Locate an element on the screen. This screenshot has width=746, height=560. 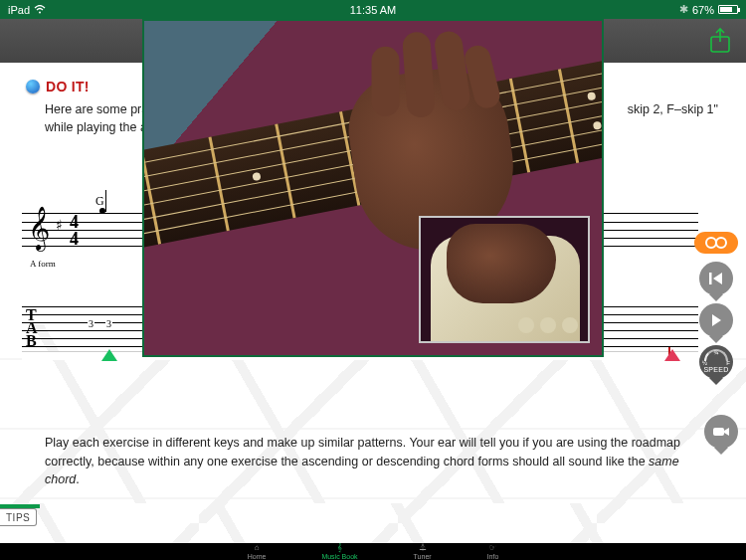
play-button is located at coordinates (716, 320).